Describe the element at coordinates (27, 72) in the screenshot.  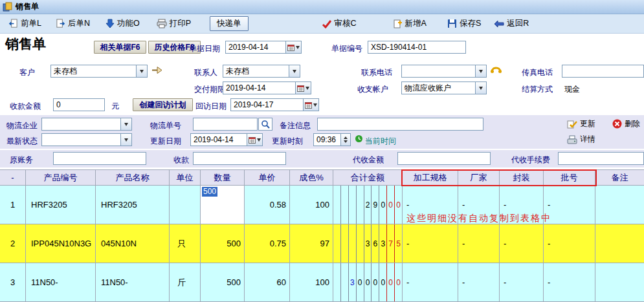
I see `customer-label: 客户` at that location.